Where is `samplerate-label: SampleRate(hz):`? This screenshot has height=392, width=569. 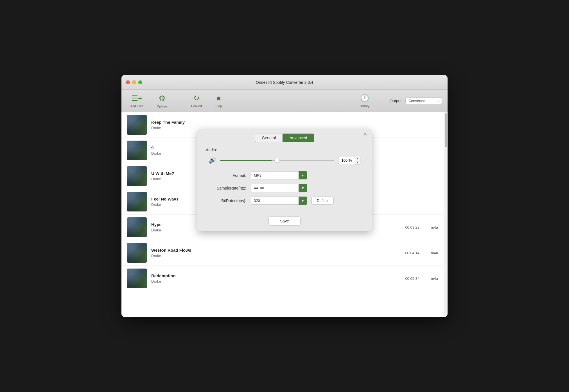 samplerate-label: SampleRate(hz): is located at coordinates (228, 188).